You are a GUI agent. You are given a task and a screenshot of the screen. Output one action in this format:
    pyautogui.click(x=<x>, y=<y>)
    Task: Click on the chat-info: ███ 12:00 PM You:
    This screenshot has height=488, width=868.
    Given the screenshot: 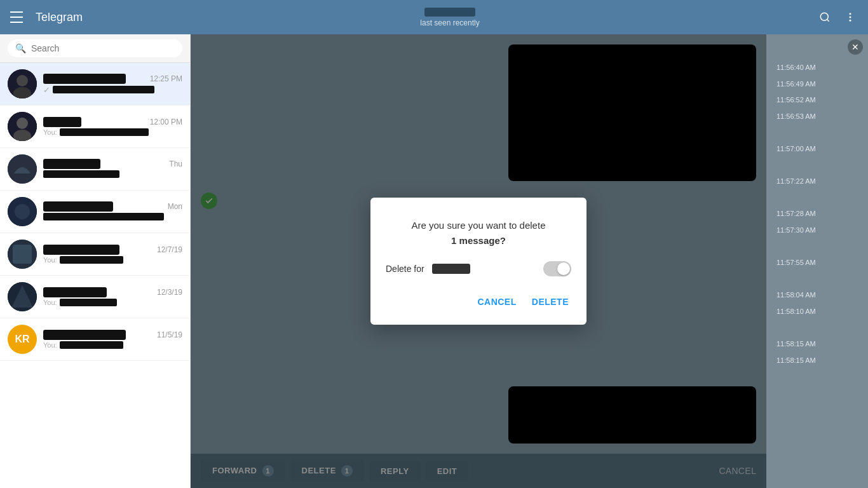 What is the action you would take?
    pyautogui.click(x=113, y=126)
    